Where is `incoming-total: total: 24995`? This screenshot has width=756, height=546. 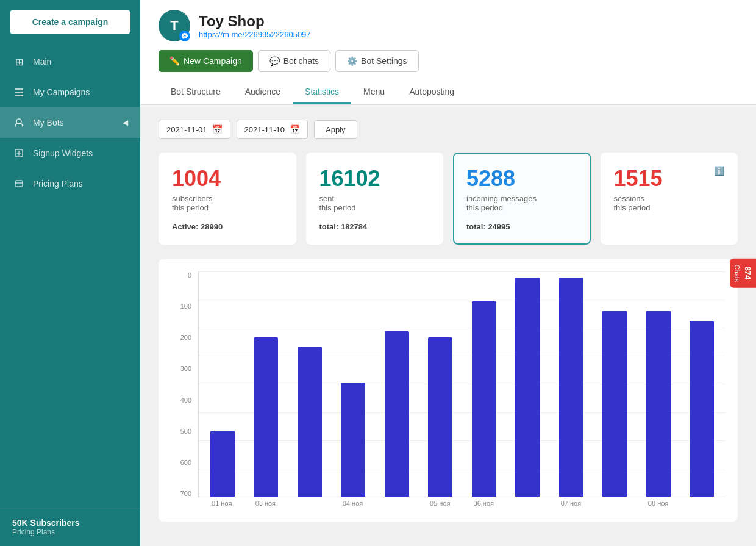
incoming-total: total: 24995 is located at coordinates (522, 227).